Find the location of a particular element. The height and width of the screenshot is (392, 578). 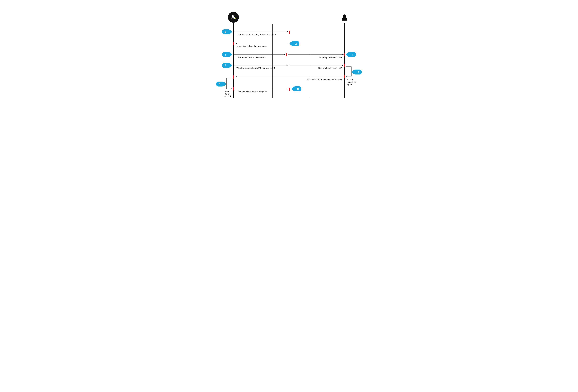

badge-5: 5 is located at coordinates (227, 65).